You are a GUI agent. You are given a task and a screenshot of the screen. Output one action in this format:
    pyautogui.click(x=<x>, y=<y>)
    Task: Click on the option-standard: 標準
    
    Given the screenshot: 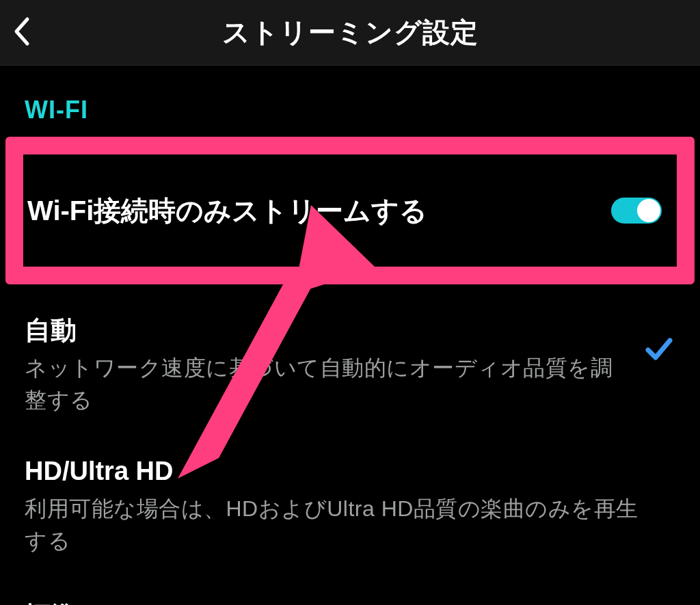 What is the action you would take?
    pyautogui.click(x=350, y=591)
    